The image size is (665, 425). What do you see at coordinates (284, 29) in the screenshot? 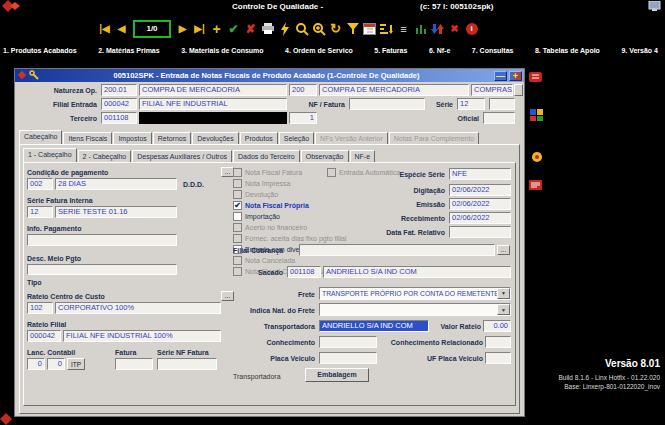
I see `bolt-icon` at bounding box center [284, 29].